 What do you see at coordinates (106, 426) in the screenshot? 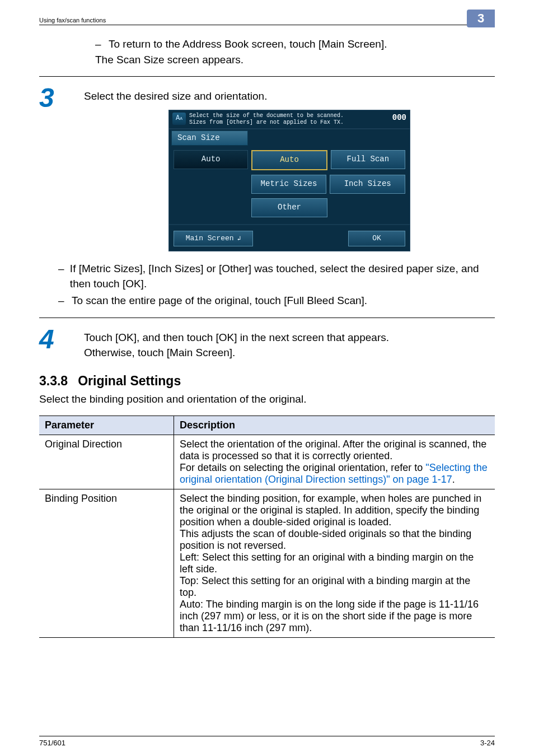
I see `col-parameter: Parameter` at bounding box center [106, 426].